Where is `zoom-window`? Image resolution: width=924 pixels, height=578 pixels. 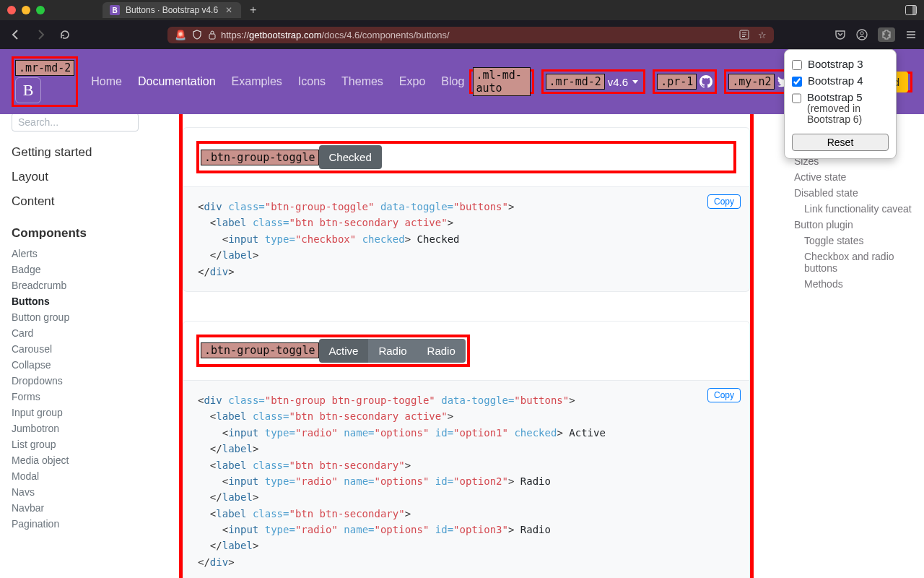
zoom-window is located at coordinates (40, 10).